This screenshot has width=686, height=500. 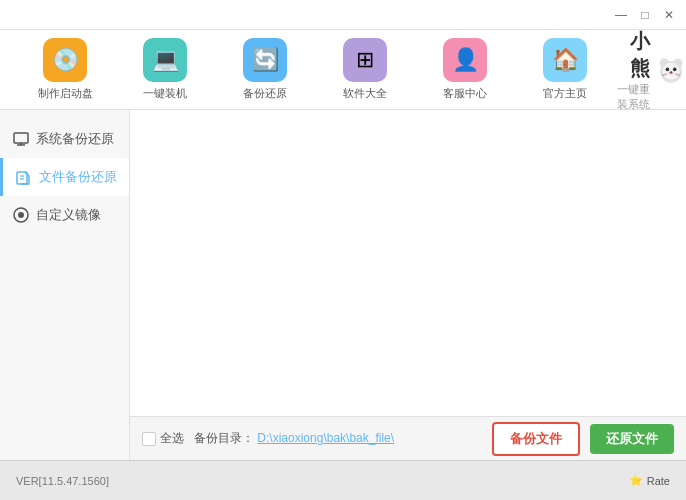 I want to click on sidebar: 系统备份还原 文件备份还原 自定义镜像, so click(x=65, y=285).